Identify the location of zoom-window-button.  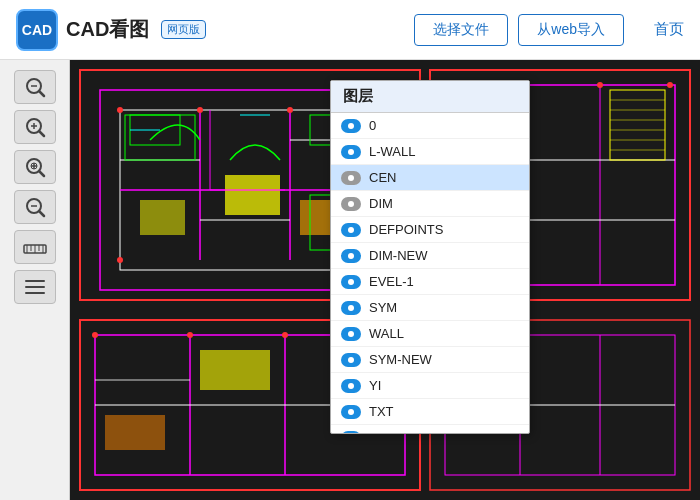
(35, 167).